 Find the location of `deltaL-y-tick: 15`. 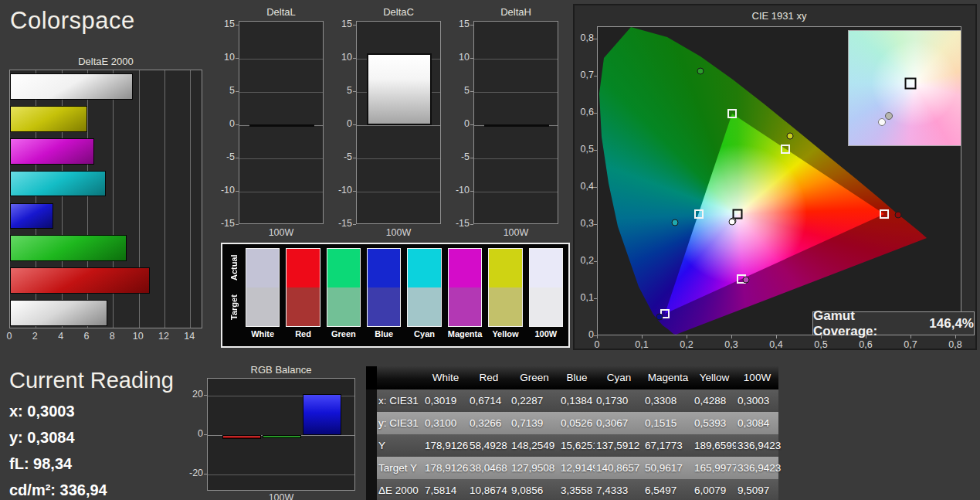

deltaL-y-tick: 15 is located at coordinates (227, 24).